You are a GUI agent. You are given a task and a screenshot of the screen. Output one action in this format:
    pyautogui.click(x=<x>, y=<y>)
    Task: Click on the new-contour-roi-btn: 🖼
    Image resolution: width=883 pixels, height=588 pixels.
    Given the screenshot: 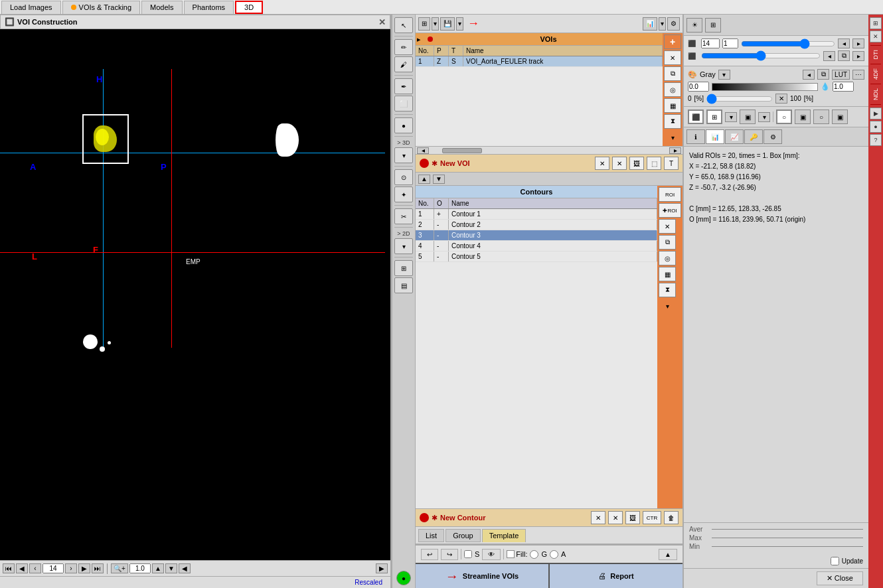 What is the action you would take?
    pyautogui.click(x=633, y=518)
    